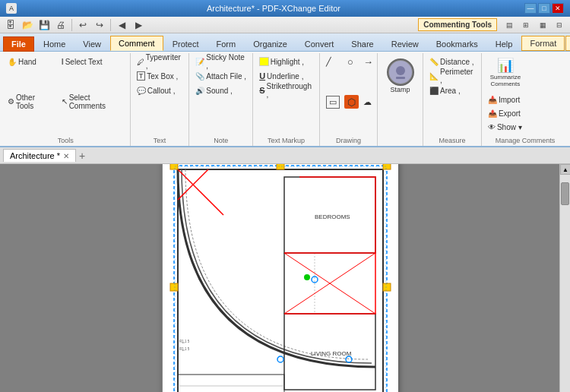  Describe the element at coordinates (458, 24) in the screenshot. I see `commenting-tools-label: Commenting Tools` at that location.